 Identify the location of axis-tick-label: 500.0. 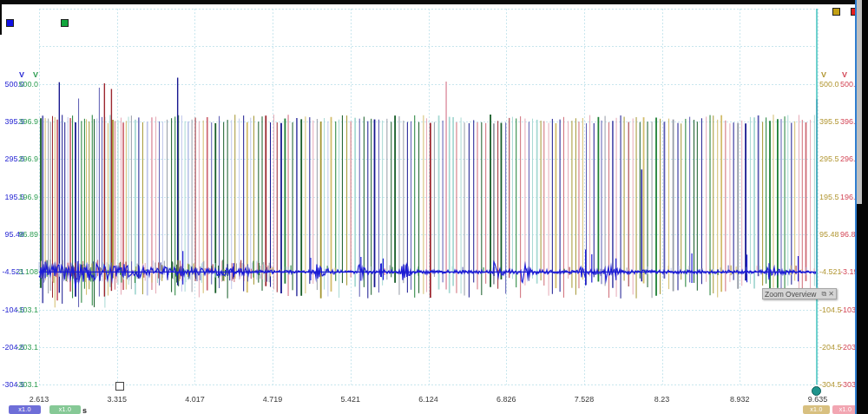
(19, 84).